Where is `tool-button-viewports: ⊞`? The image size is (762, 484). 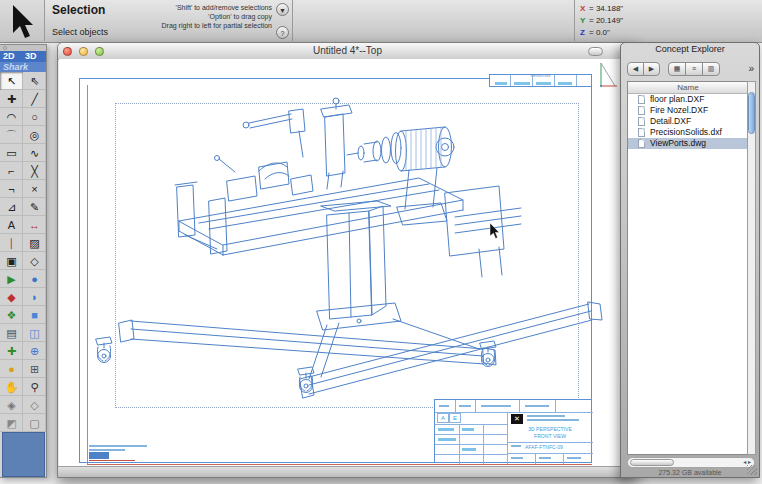 tool-button-viewports: ⊞ is located at coordinates (34, 369).